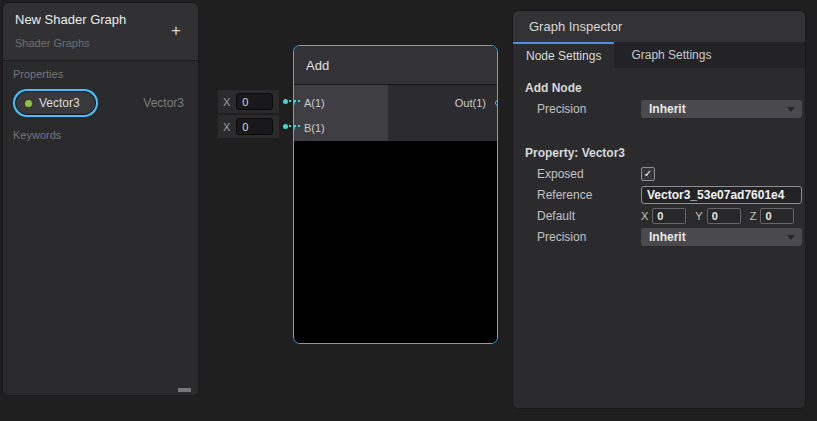 The width and height of the screenshot is (817, 421). I want to click on add-node-heading: Add Node, so click(665, 88).